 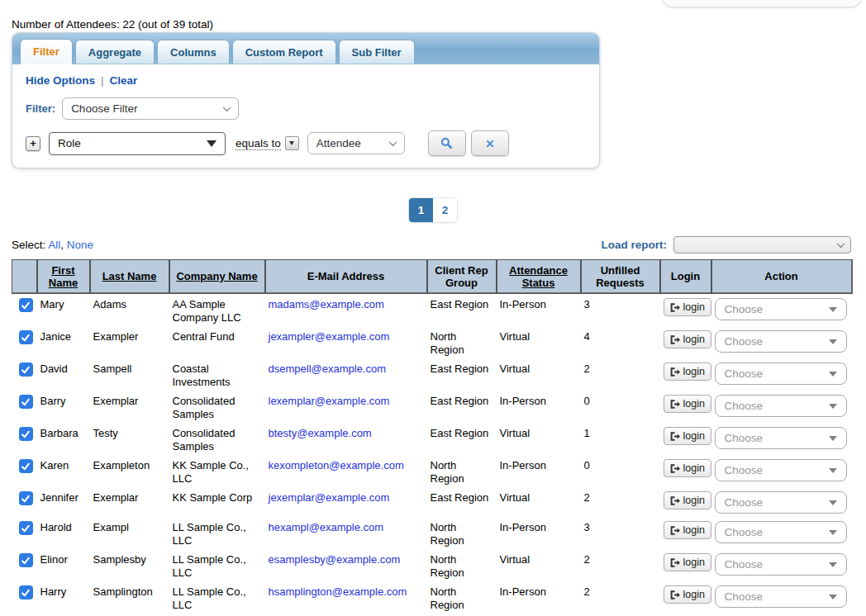 What do you see at coordinates (346, 373) in the screenshot?
I see `email-cell: dsempell@example.com` at bounding box center [346, 373].